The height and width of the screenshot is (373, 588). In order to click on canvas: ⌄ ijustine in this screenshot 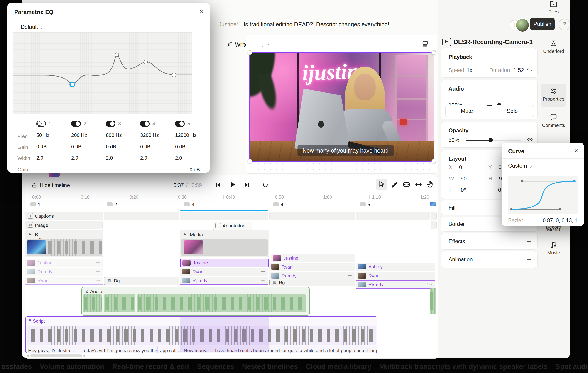, I will do `click(342, 104)`.